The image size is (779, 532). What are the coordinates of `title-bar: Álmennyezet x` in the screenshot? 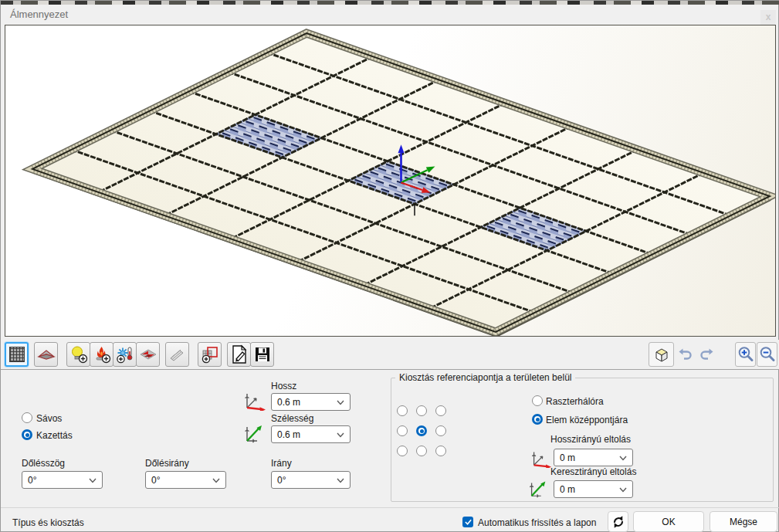 It's located at (390, 14).